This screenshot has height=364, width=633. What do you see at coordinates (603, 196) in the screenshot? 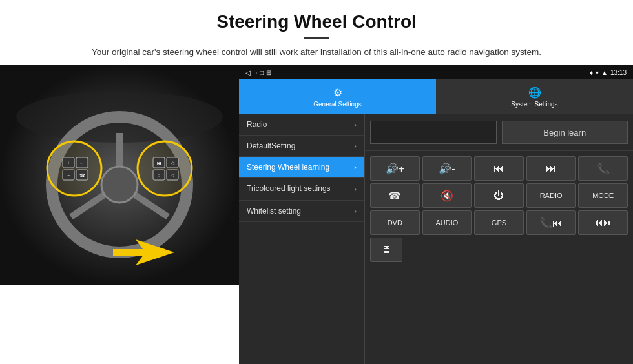
I see `mode-label: MODE` at bounding box center [603, 196].